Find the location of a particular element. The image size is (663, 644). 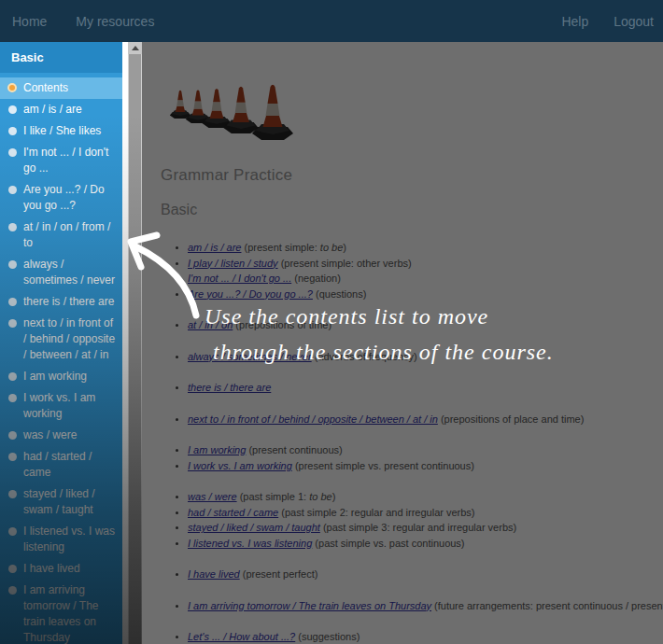

nav-left-group: Home My resources is located at coordinates (77, 21).